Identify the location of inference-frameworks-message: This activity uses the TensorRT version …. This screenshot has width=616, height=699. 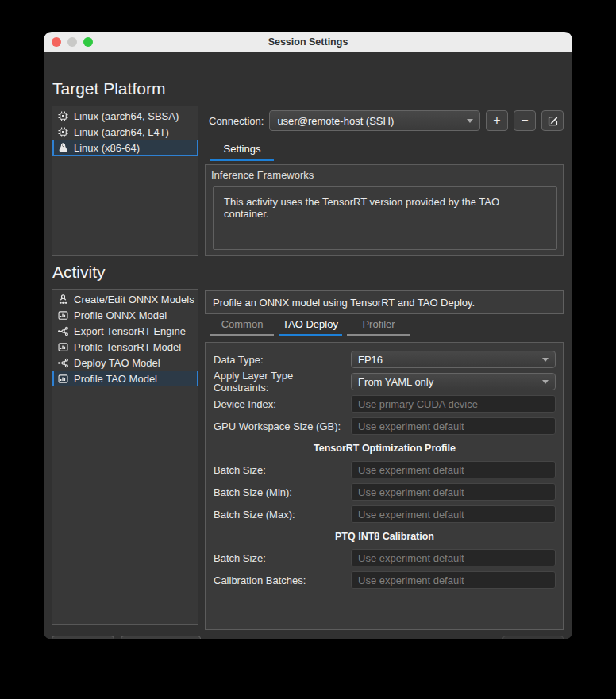
(385, 218).